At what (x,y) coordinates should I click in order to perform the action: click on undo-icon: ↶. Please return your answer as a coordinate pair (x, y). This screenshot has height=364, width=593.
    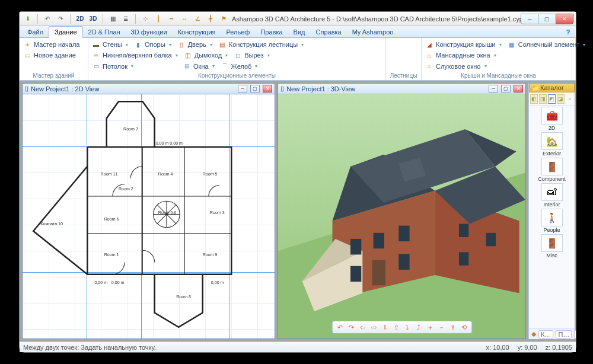
    Looking at the image, I should click on (47, 19).